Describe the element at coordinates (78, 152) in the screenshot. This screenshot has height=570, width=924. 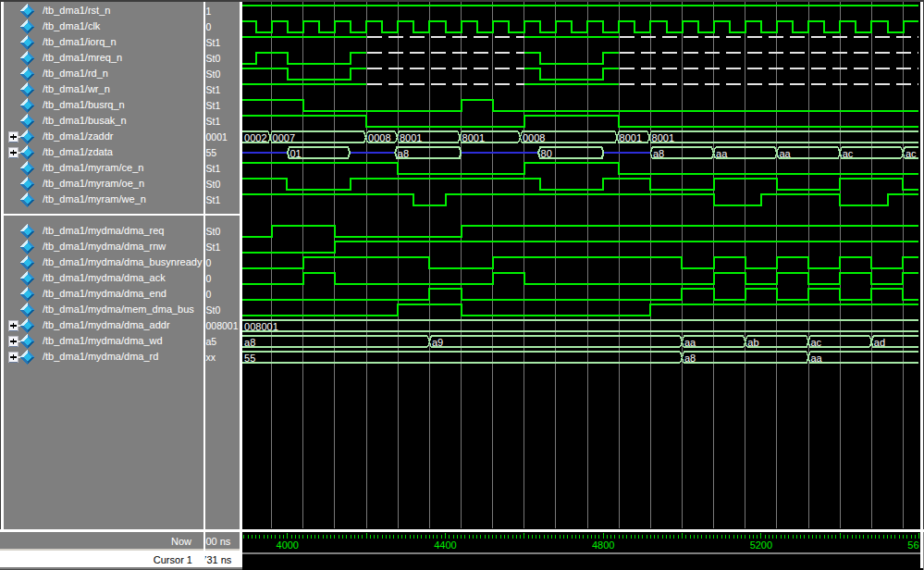
I see `svg-text: /tb_dma1/zdata` at that location.